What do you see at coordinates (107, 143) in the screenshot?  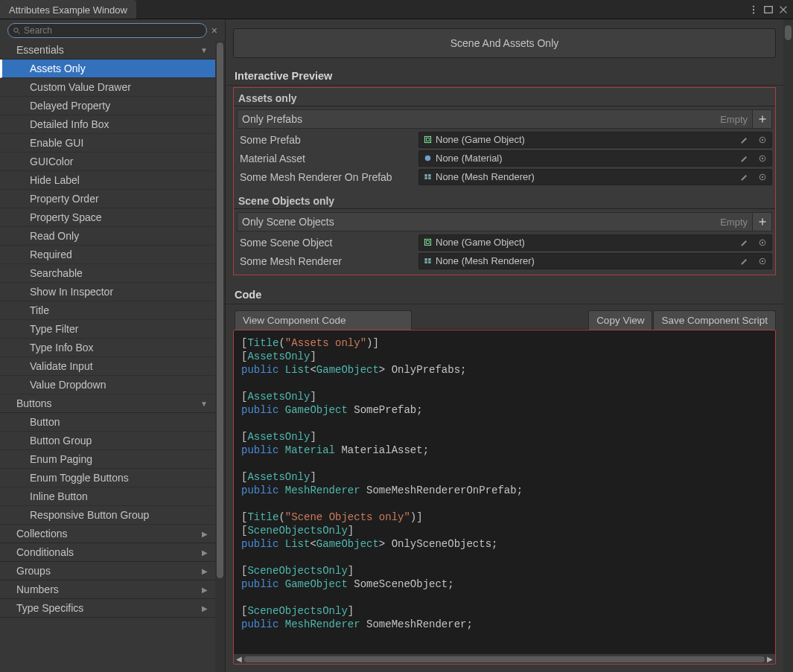 I see `sidebar-item: Enable GUI` at bounding box center [107, 143].